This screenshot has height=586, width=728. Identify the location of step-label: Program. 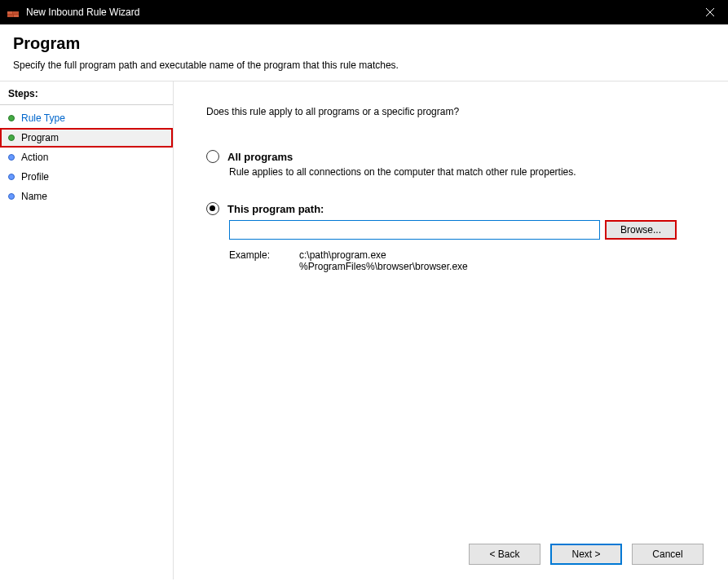
(40, 138).